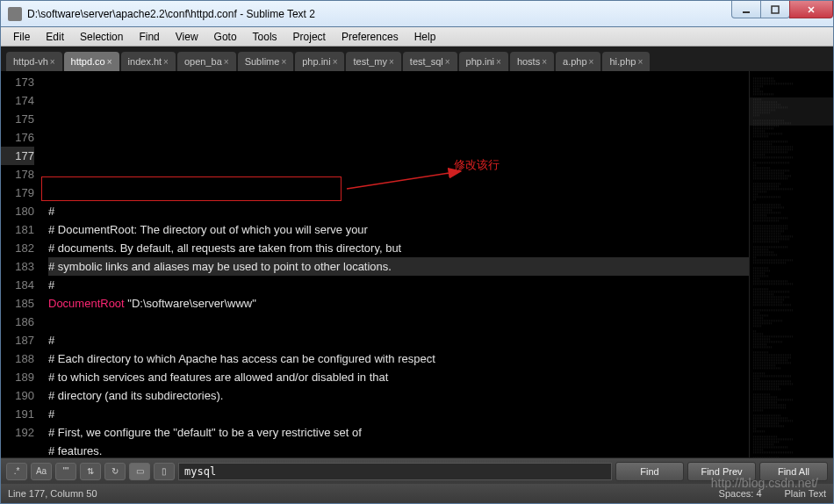 This screenshot has height=504, width=834. I want to click on line-number: 181, so click(18, 230).